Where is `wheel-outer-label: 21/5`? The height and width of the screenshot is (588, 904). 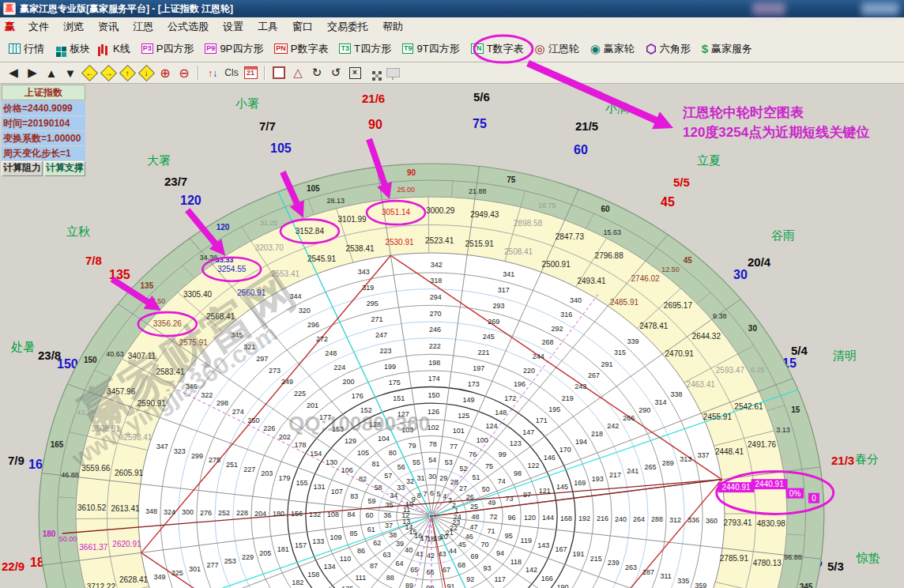
wheel-outer-label: 21/5 is located at coordinates (586, 126).